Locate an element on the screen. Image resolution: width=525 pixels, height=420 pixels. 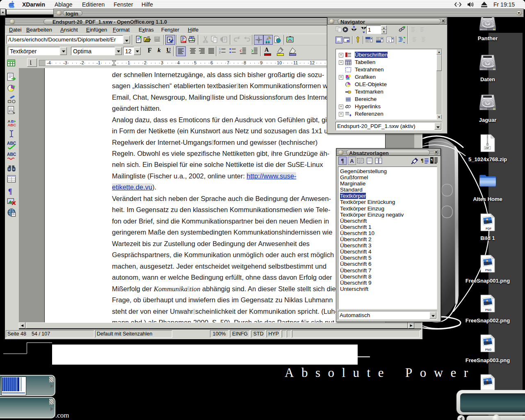
svg-text: 2 is located at coordinates (220, 52).